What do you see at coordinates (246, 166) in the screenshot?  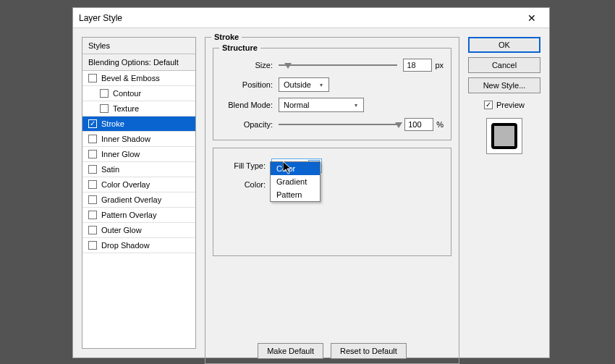 I see `filltype-label: Fill Type:` at bounding box center [246, 166].